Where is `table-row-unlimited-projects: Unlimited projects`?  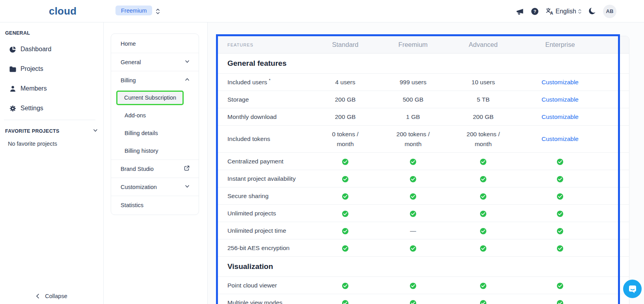 table-row-unlimited-projects: Unlimited projects is located at coordinates (423, 213).